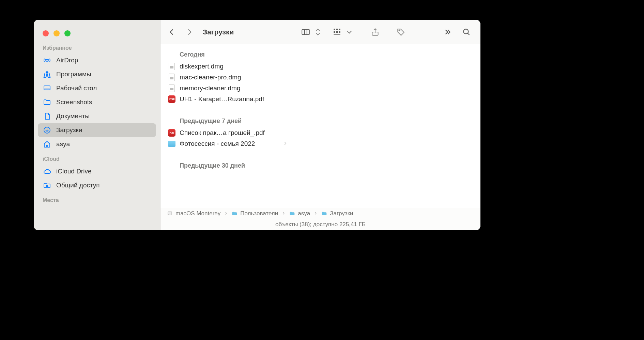 Image resolution: width=644 pixels, height=340 pixels. Describe the element at coordinates (97, 102) in the screenshot. I see `sidebar-item-folder: Screenshots` at that location.